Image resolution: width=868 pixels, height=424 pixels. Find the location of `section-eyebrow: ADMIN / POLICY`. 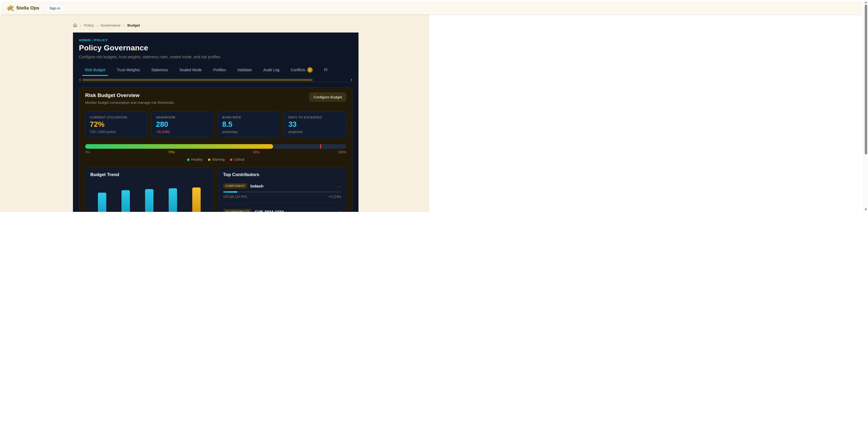

section-eyebrow: ADMIN / POLICY is located at coordinates (216, 40).